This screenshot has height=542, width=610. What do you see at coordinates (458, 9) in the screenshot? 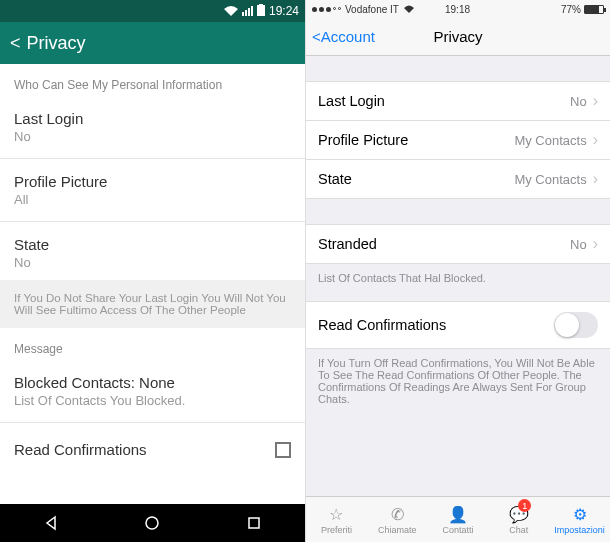
I see `ios-statusbar: Vodafone IT 19:18 77%` at bounding box center [458, 9].